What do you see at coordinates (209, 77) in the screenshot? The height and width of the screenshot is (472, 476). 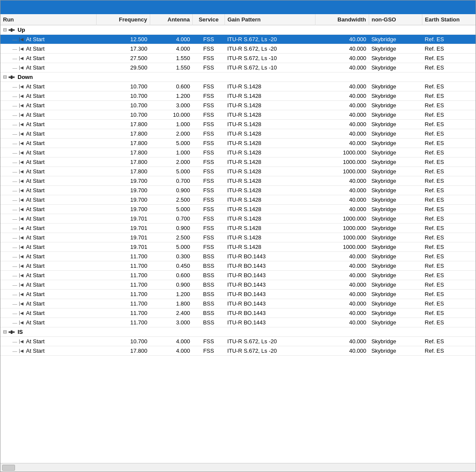 I see `service-cell` at bounding box center [209, 77].